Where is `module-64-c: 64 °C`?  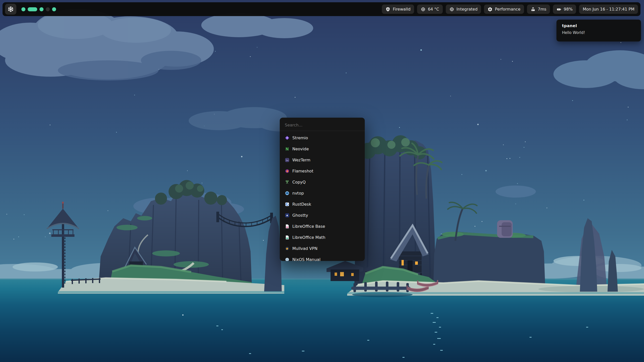
module-64-c: 64 °C is located at coordinates (430, 9).